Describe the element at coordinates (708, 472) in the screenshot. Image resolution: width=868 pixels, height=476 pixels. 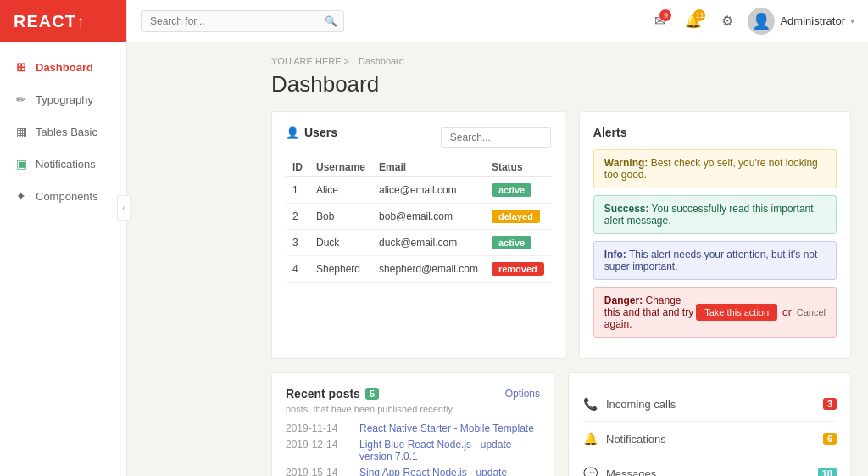
I see `stats-item-label: Messages` at that location.